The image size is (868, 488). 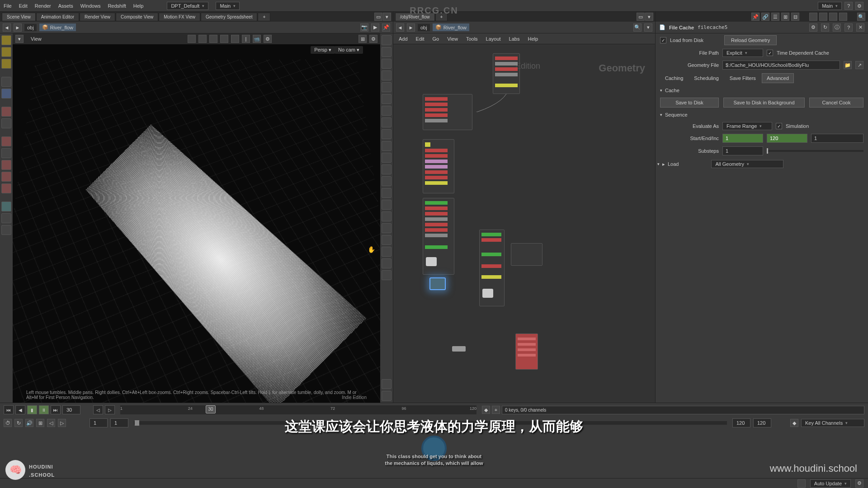 What do you see at coordinates (795, 17) in the screenshot?
I see `param-grid2-icon: ⊟` at bounding box center [795, 17].